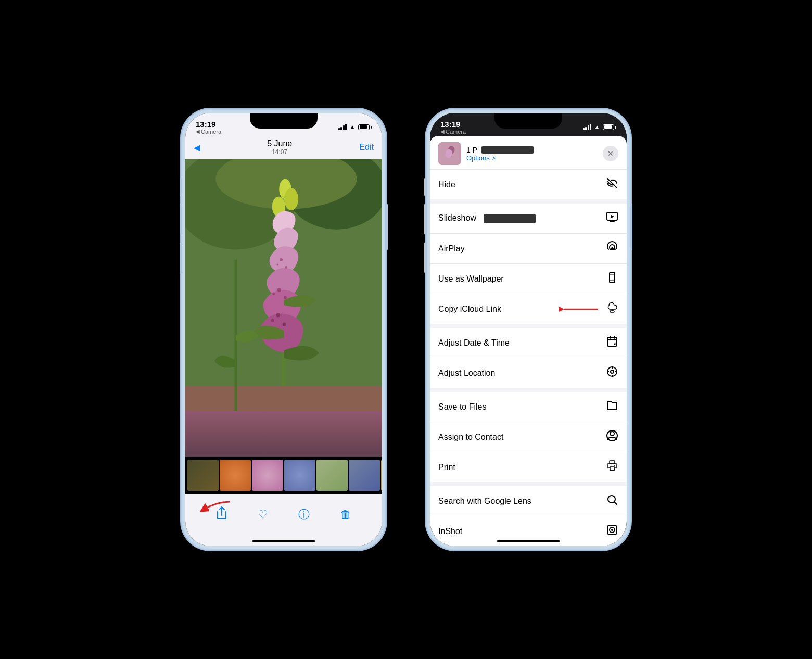 The image size is (812, 659). Describe the element at coordinates (474, 343) in the screenshot. I see `adjust-date-label: Adjust Date & Time` at that location.